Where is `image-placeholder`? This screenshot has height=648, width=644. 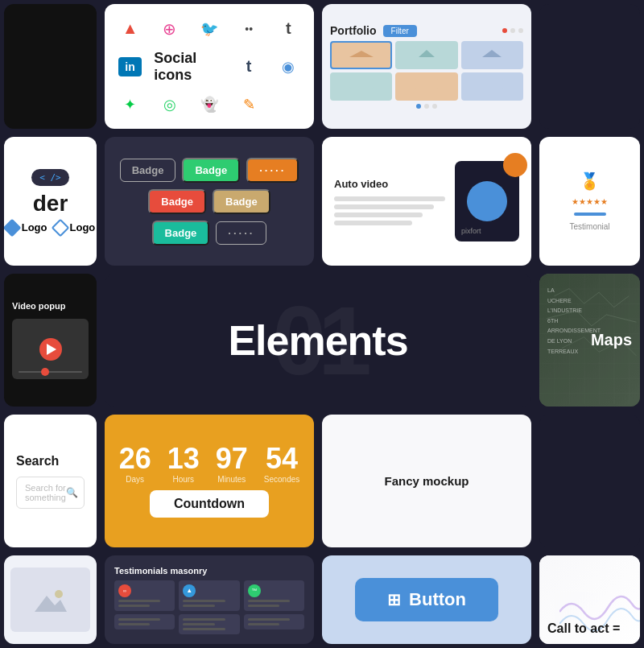
image-placeholder is located at coordinates (50, 600).